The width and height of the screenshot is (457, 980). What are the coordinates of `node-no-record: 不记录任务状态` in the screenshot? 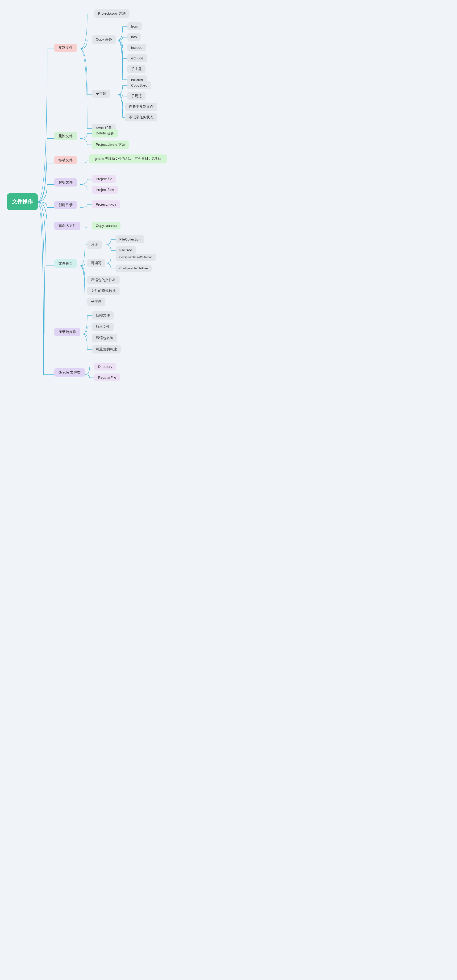 It's located at (141, 117).